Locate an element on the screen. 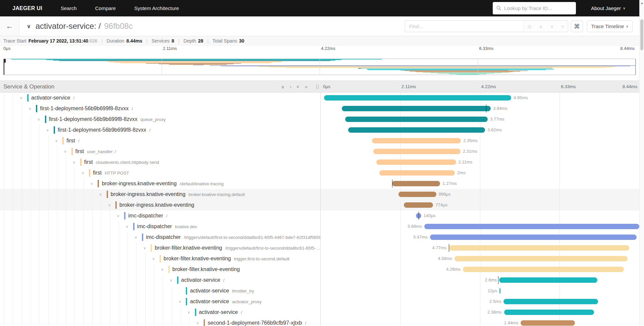 The height and width of the screenshot is (326, 644). span-timeline-cell: 140μs is located at coordinates (480, 216).